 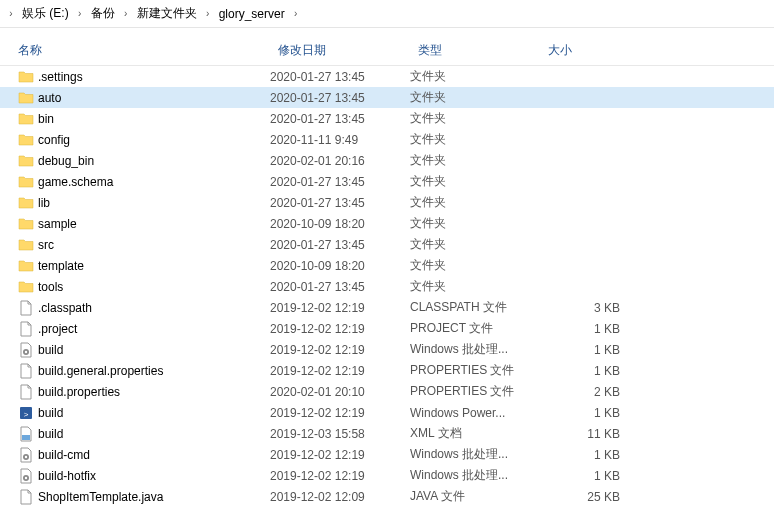 I want to click on file-name-cell: config, so click(x=144, y=140).